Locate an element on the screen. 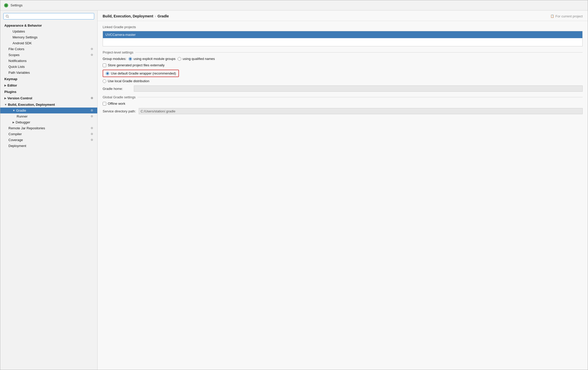 This screenshot has width=588, height=370. editor-chevron-icon: ▶ is located at coordinates (5, 86).